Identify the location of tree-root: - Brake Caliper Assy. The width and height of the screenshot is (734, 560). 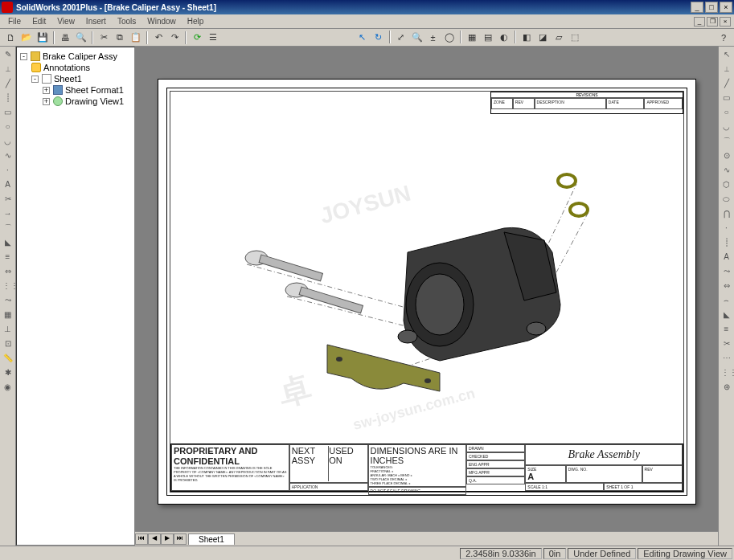
(76, 56).